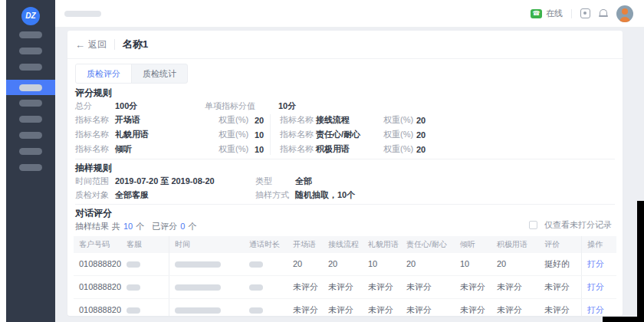  What do you see at coordinates (182, 226) in the screenshot?
I see `summary-scored-count: 0` at bounding box center [182, 226].